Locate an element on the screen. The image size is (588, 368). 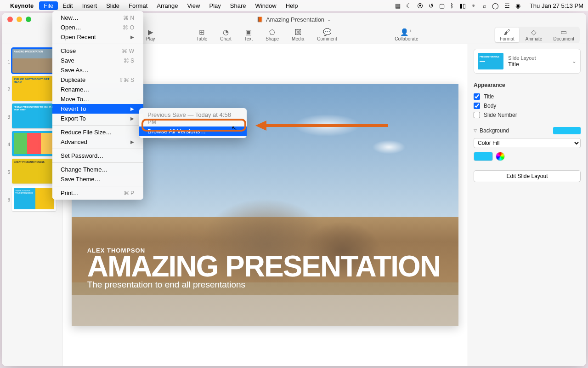
format-icon: 🖌 is located at coordinates (507, 32).